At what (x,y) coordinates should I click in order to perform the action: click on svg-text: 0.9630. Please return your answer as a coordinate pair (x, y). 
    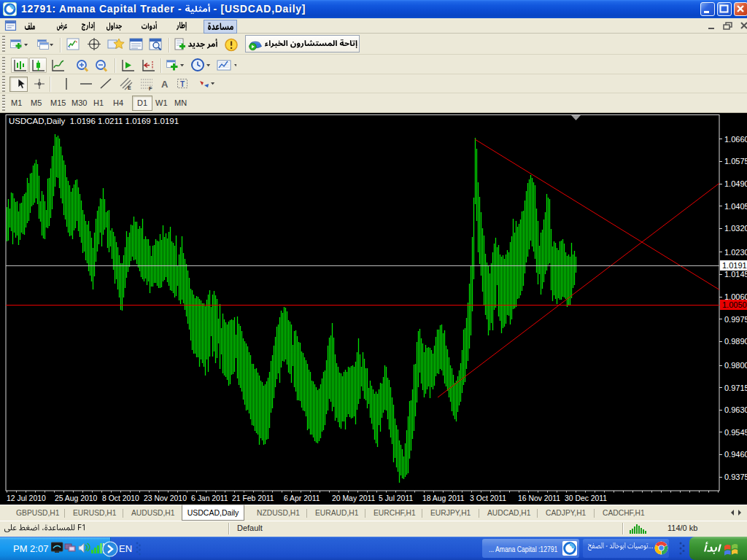
    Looking at the image, I should click on (735, 410).